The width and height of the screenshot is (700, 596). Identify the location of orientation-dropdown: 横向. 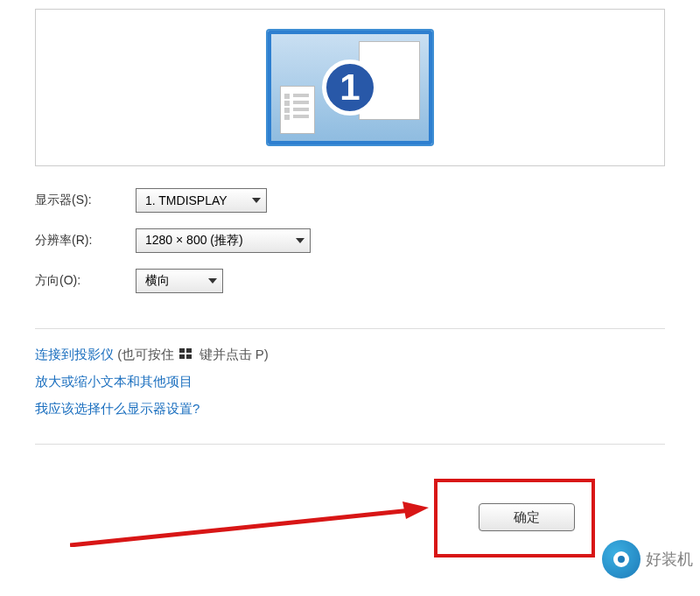
(179, 281).